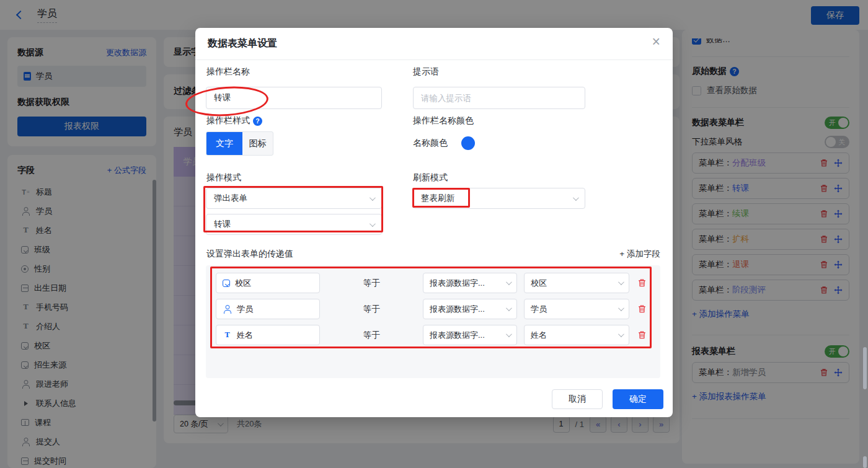  I want to click on cancel-button: 取消, so click(577, 399).